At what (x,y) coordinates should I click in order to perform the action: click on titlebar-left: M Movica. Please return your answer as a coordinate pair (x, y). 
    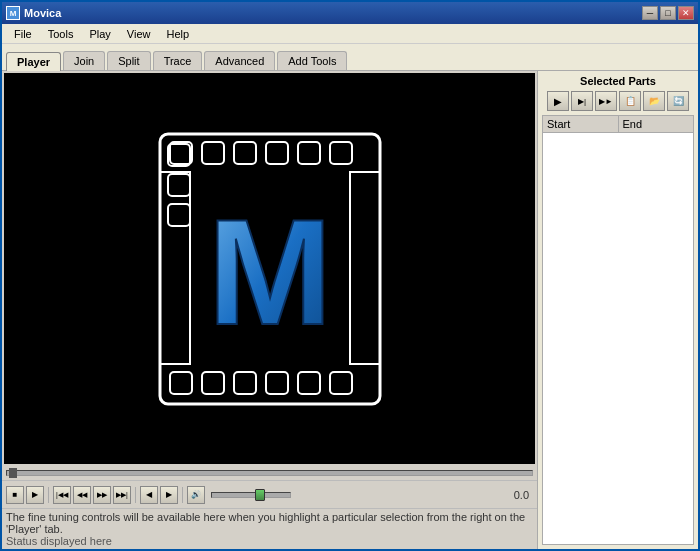
    Looking at the image, I should click on (34, 13).